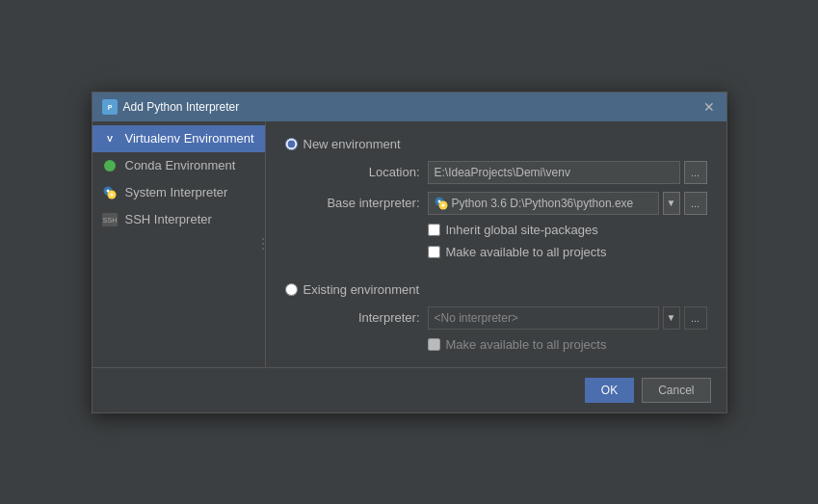 The image size is (818, 504). What do you see at coordinates (291, 289) in the screenshot?
I see `existing-env-radio` at bounding box center [291, 289].